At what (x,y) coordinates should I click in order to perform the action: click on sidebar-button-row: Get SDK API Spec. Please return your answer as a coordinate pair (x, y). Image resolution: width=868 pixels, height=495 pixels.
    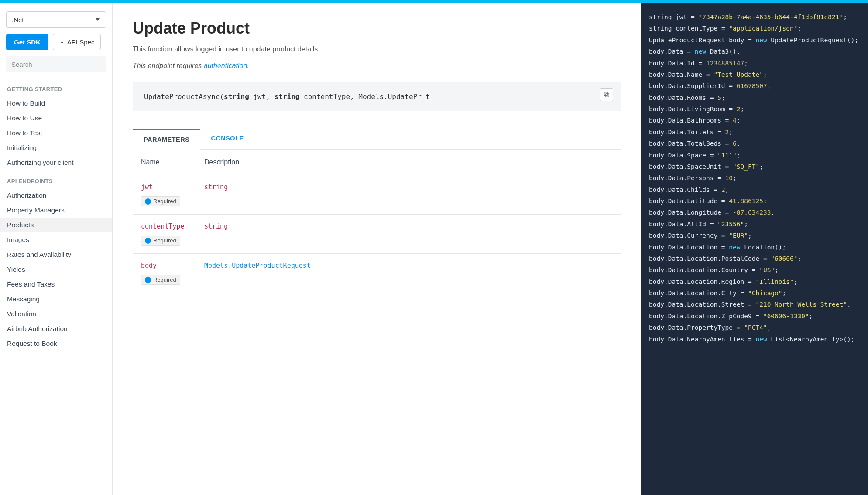
    Looking at the image, I should click on (56, 42).